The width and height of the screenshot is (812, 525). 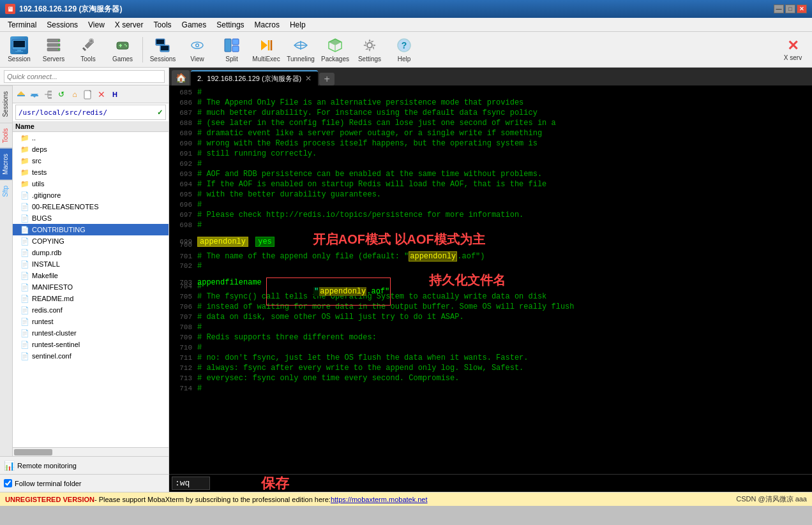 What do you see at coordinates (22, 25) in the screenshot?
I see `menu-terminal: Terminal` at bounding box center [22, 25].